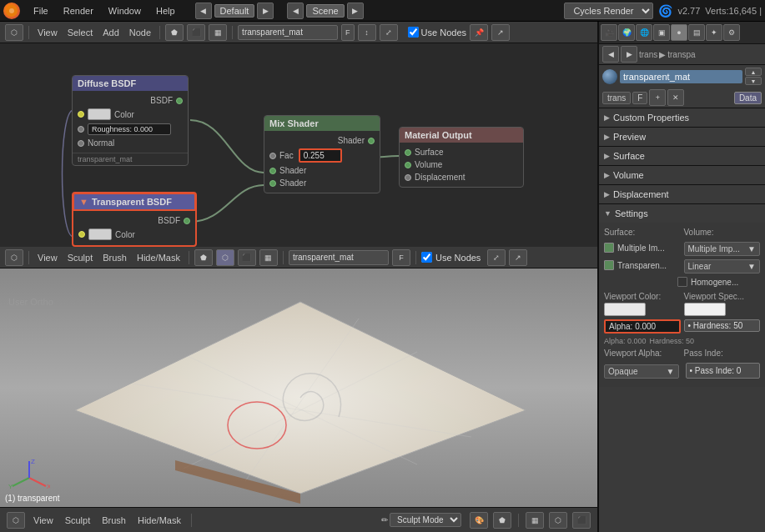 This screenshot has height=532, width=765. What do you see at coordinates (225, 258) in the screenshot?
I see `vp-draw-2: ⬡` at bounding box center [225, 258].